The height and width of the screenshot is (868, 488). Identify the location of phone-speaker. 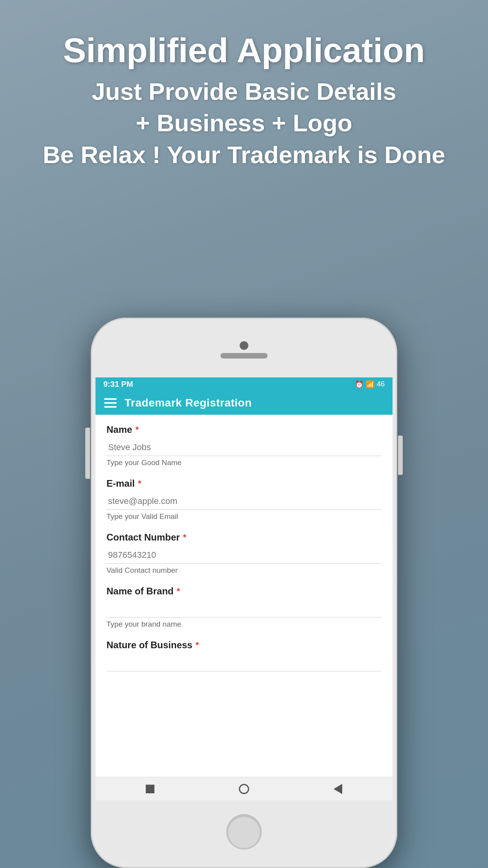
(244, 356).